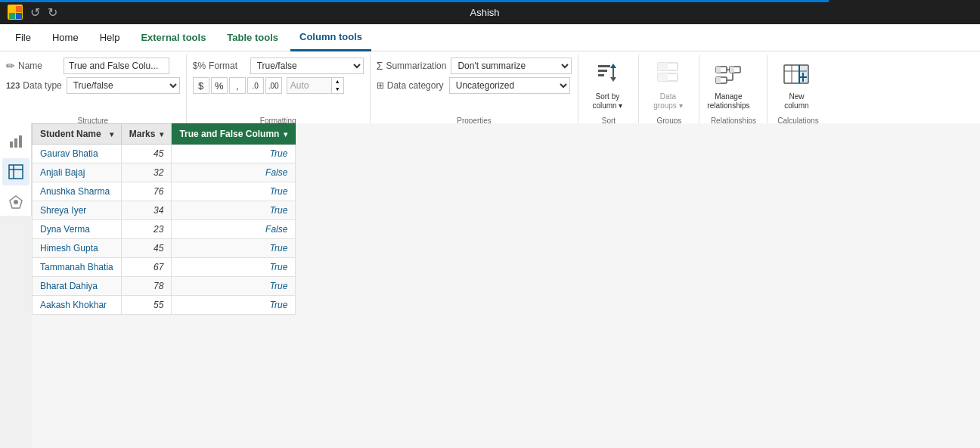  What do you see at coordinates (77, 135) in the screenshot?
I see `header-student-name: Student Name ▾` at bounding box center [77, 135].